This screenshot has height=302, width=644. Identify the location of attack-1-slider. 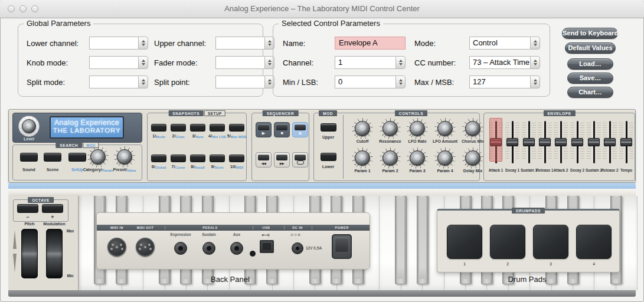
(496, 142).